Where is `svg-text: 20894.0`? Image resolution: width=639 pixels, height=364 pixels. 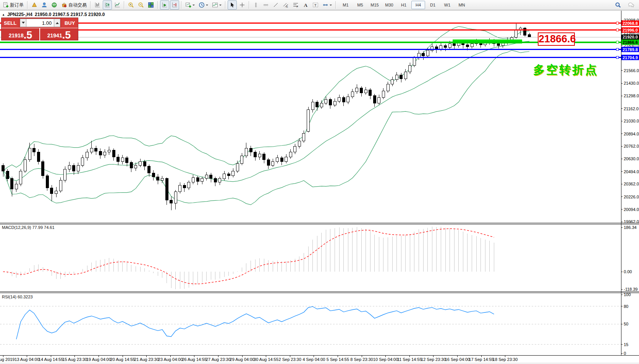 svg-text: 20894.0 is located at coordinates (631, 134).